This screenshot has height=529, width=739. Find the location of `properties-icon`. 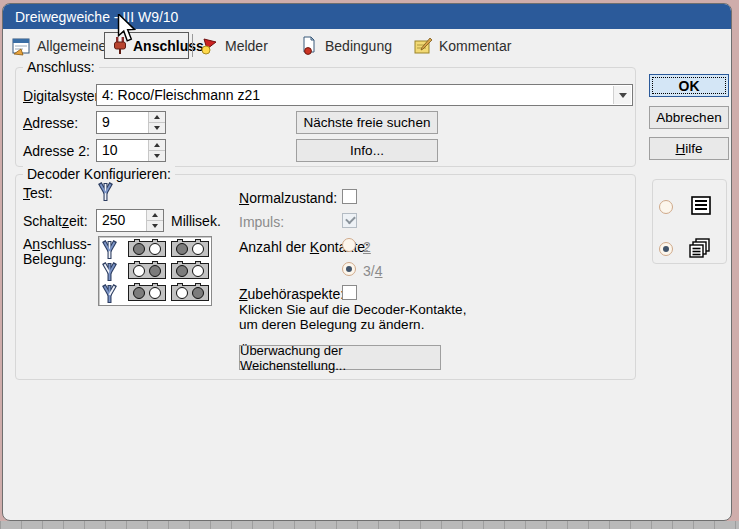

properties-icon is located at coordinates (21, 46).